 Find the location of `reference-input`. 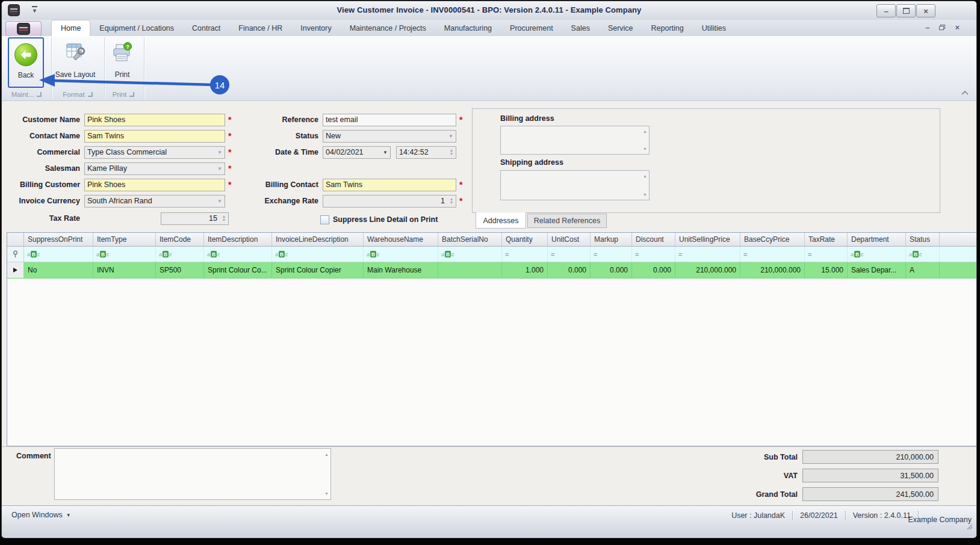

reference-input is located at coordinates (389, 120).